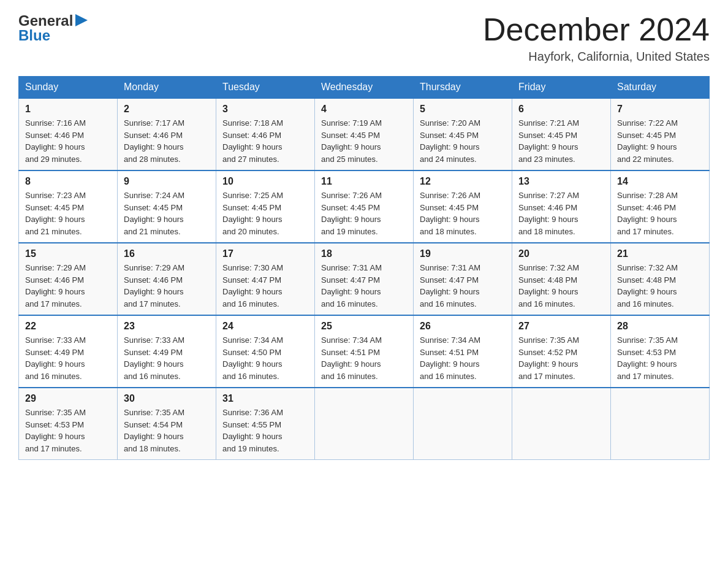 The width and height of the screenshot is (728, 563). What do you see at coordinates (265, 286) in the screenshot?
I see `day-info: Sunrise: 7:30 AMSunset: 4:47 PMDaylight:…` at bounding box center [265, 286].